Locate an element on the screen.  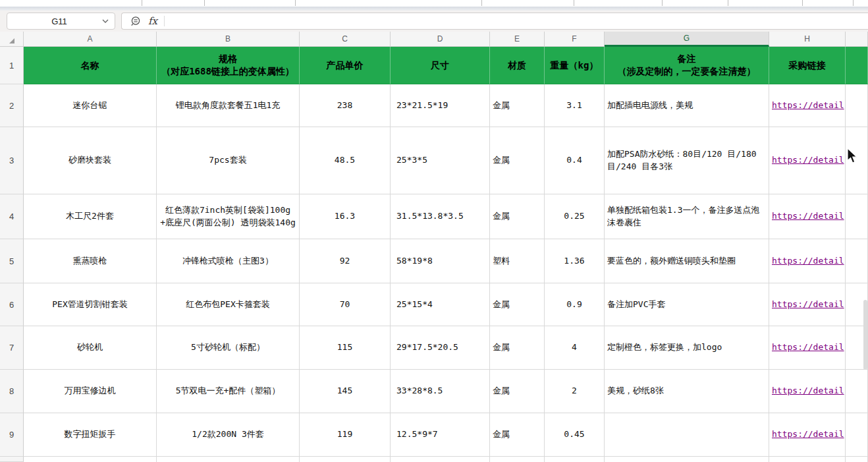
header-cell-A1: 名称 is located at coordinates (90, 66).